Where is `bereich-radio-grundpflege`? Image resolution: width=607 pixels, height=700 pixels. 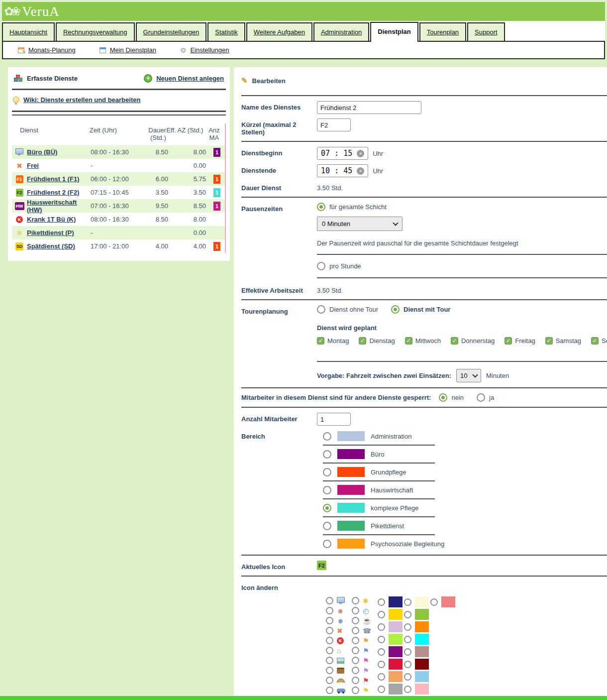
bereich-radio-grundpflege is located at coordinates (327, 472).